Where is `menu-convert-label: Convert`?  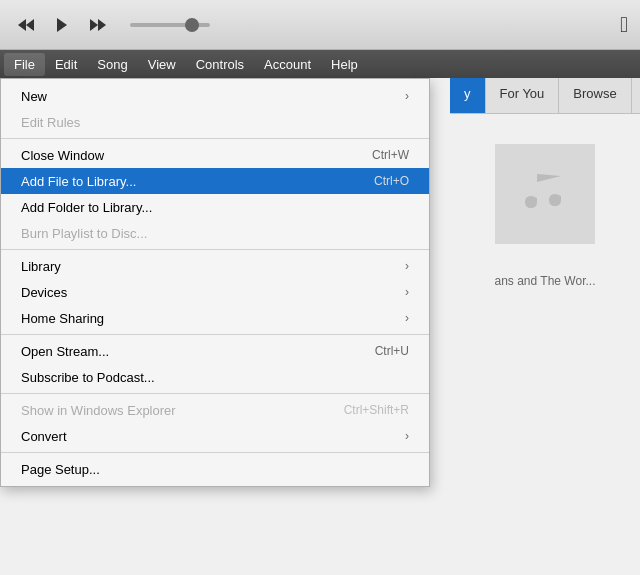 menu-convert-label: Convert is located at coordinates (208, 436).